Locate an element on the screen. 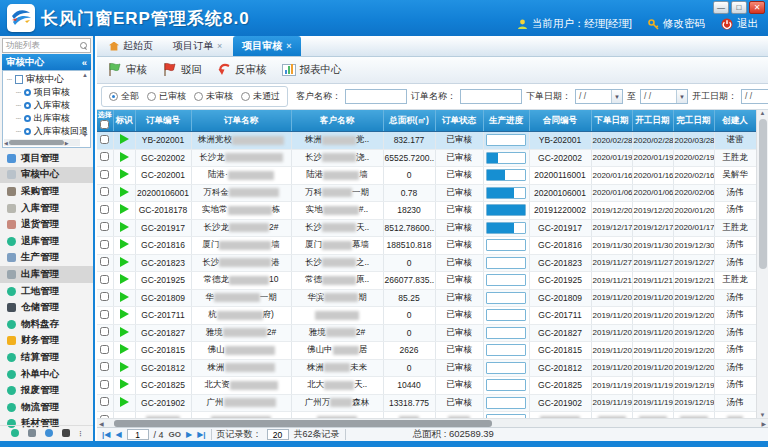  table-vertical-scrollbar: ▲ ▼ is located at coordinates (762, 264).